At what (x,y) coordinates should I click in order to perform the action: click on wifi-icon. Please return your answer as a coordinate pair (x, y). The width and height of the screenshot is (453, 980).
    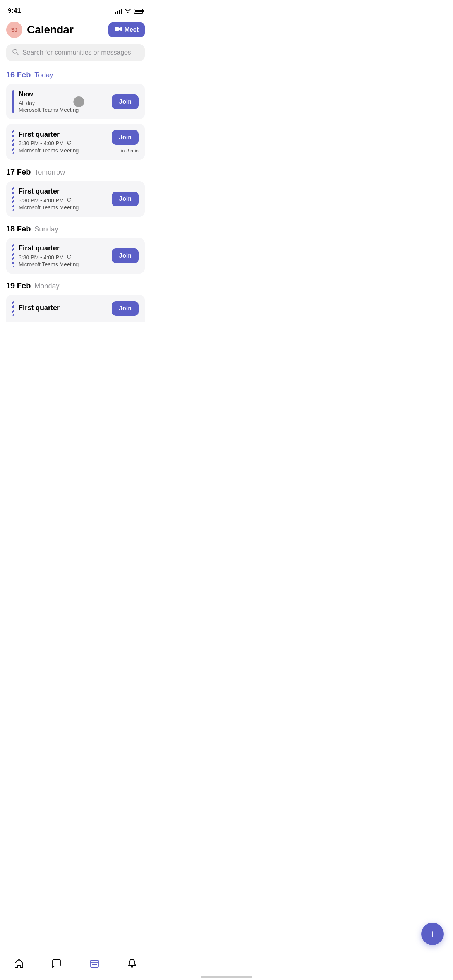
    Looking at the image, I should click on (128, 11).